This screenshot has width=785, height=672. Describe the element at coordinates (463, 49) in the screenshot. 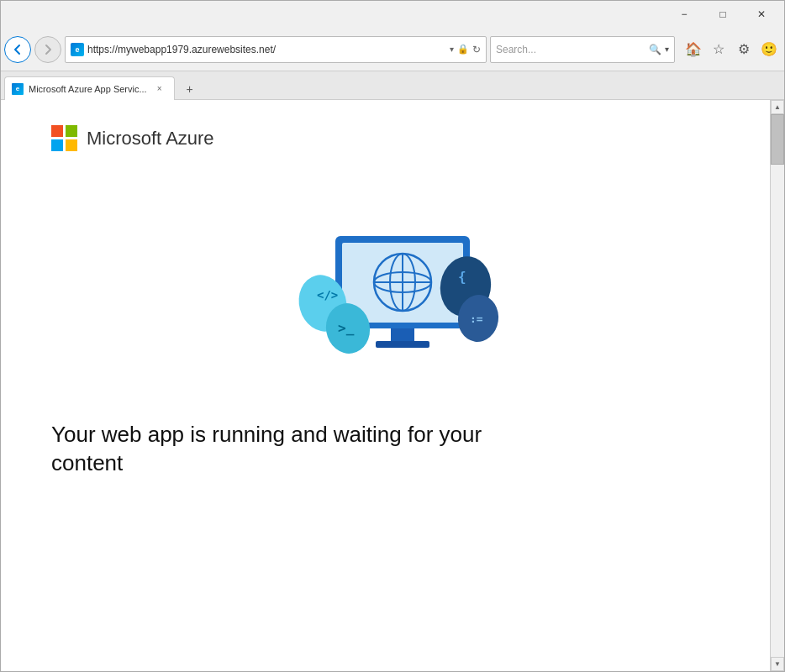

I see `lock-icon: 🔒` at that location.